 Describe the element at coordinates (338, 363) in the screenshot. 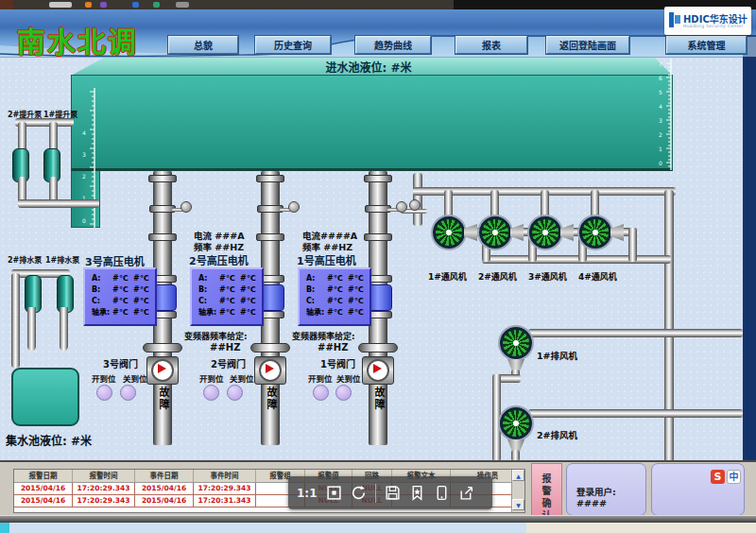

I see `valve-1-label: 1号阀门` at that location.